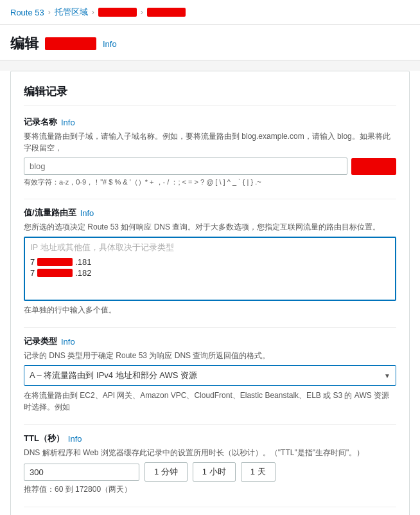 The height and width of the screenshot is (515, 420). What do you see at coordinates (71, 12) in the screenshot?
I see `breadcrumb-hosted-zones: 托管区域` at bounding box center [71, 12].